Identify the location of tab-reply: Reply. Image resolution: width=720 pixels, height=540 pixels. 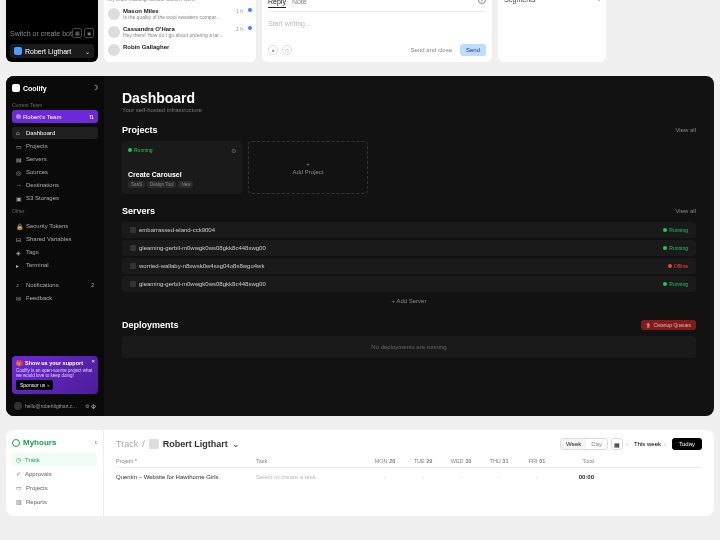
(277, 4).